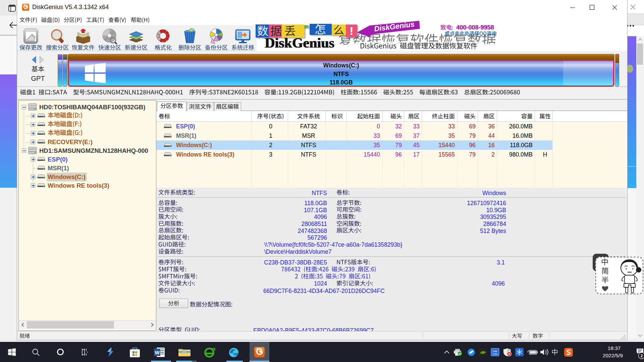 Image resolution: width=644 pixels, height=362 pixels. I want to click on svg-text: W, so click(157, 353).